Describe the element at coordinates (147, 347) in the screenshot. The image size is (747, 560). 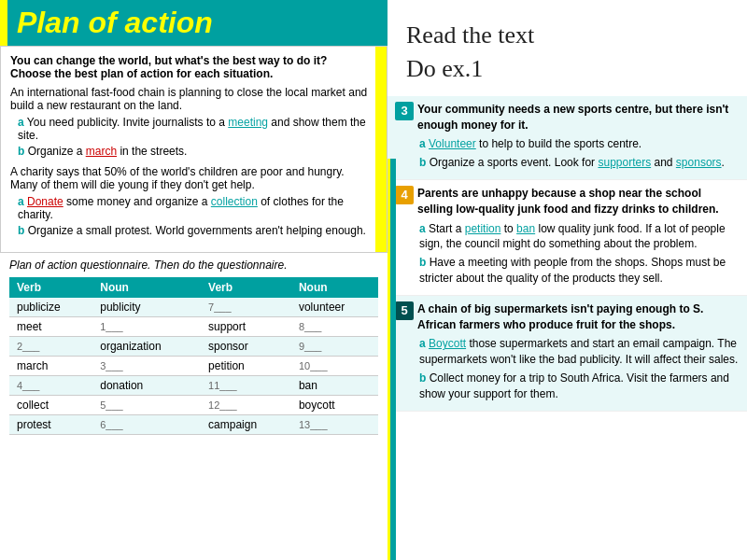
I see `noun: organization` at that location.